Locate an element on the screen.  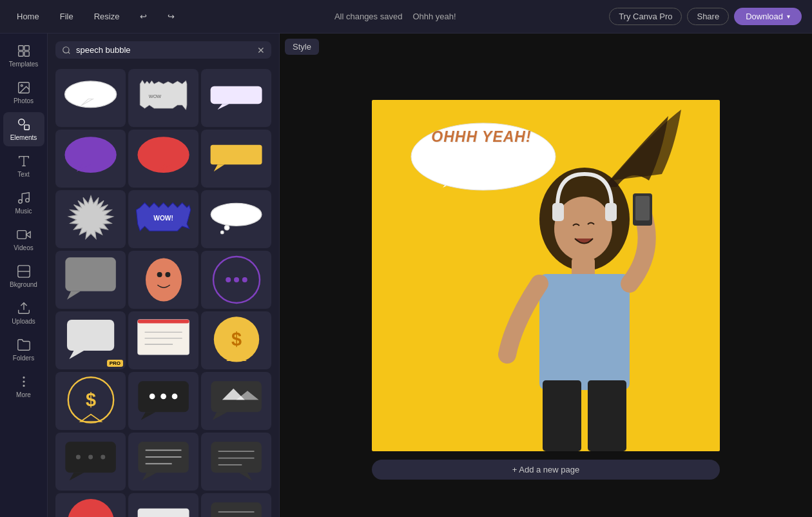
more-icon is located at coordinates (24, 382).